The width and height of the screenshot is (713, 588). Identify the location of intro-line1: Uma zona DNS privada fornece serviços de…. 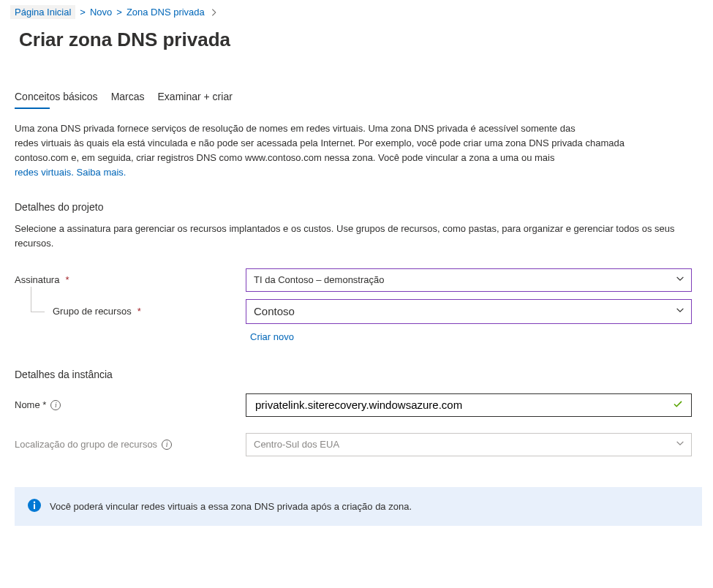
(295, 129).